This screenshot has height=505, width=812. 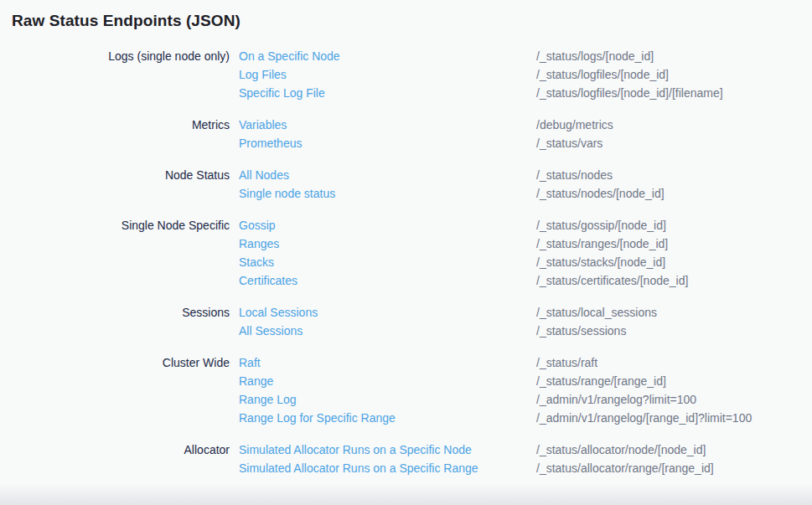 What do you see at coordinates (525, 281) in the screenshot?
I see `endpoint-row: Certificates /_status/certificates/[node…` at bounding box center [525, 281].